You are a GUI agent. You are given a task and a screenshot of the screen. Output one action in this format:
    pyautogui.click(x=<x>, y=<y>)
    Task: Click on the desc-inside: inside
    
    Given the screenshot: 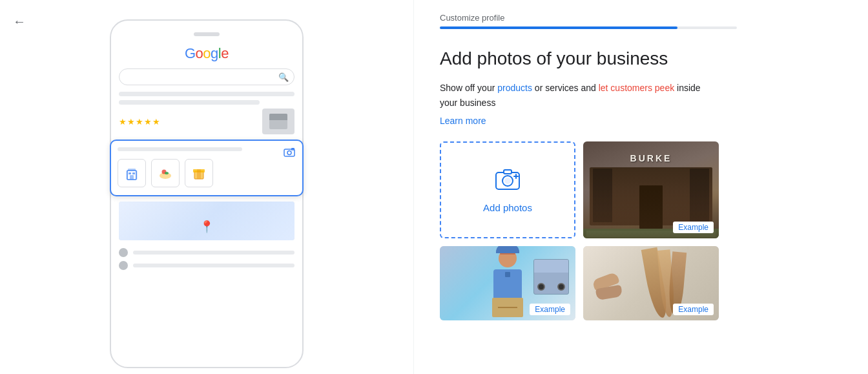 What is the action you would take?
    pyautogui.click(x=687, y=88)
    